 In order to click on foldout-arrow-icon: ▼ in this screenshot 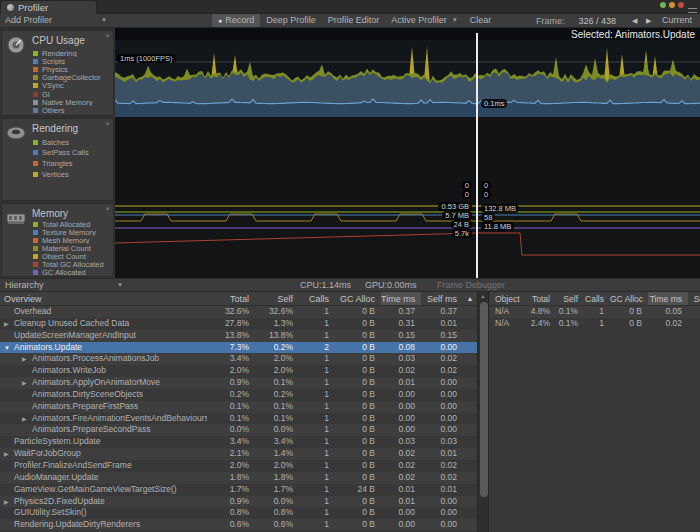, I will do `click(9, 348)`.